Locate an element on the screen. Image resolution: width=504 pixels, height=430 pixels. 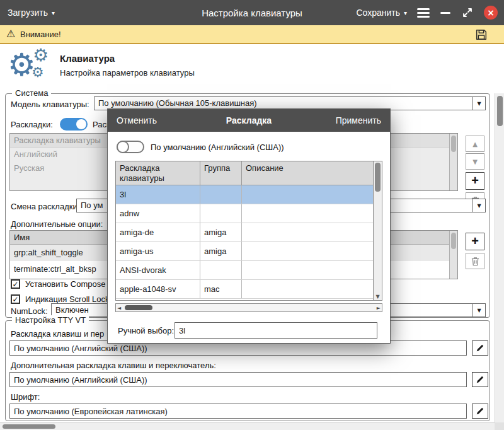
switch-dropdown-button: ▼ is located at coordinates (479, 206).